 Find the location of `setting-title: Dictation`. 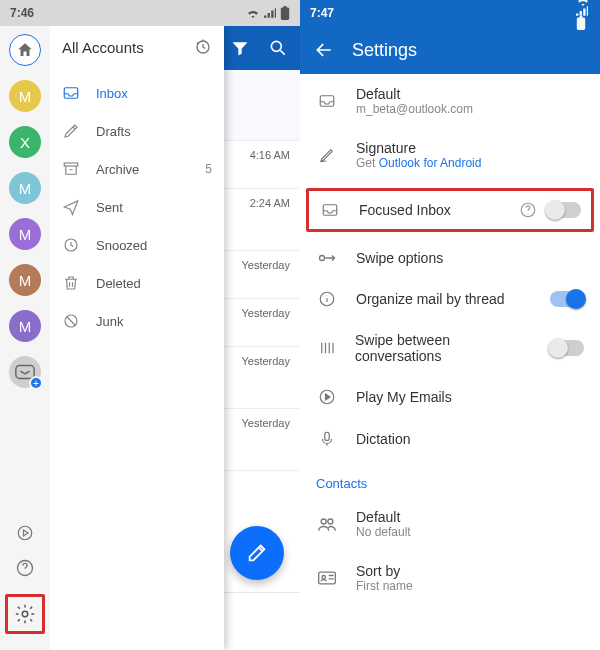

setting-title: Dictation is located at coordinates (383, 439).